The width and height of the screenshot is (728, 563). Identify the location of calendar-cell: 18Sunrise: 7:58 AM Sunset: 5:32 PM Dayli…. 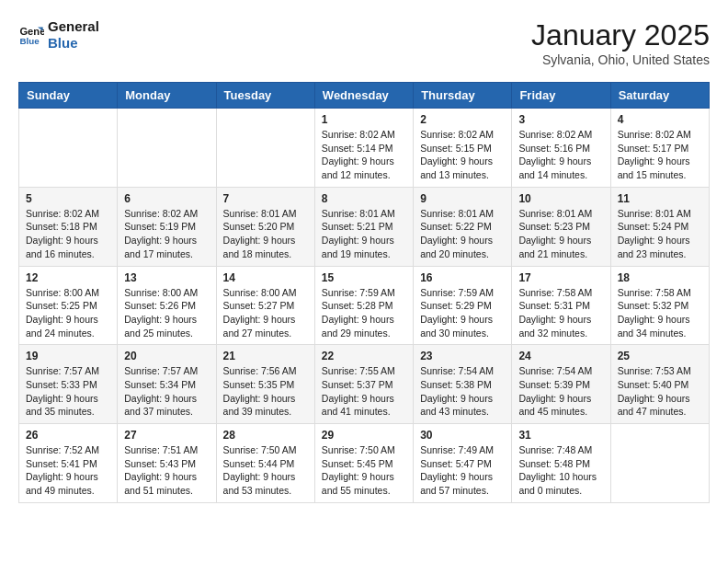
(660, 305).